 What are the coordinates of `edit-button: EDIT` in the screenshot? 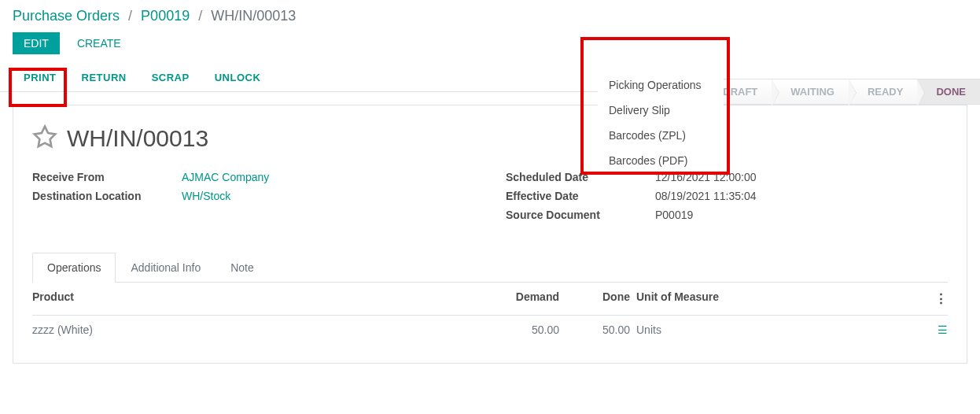 It's located at (36, 43).